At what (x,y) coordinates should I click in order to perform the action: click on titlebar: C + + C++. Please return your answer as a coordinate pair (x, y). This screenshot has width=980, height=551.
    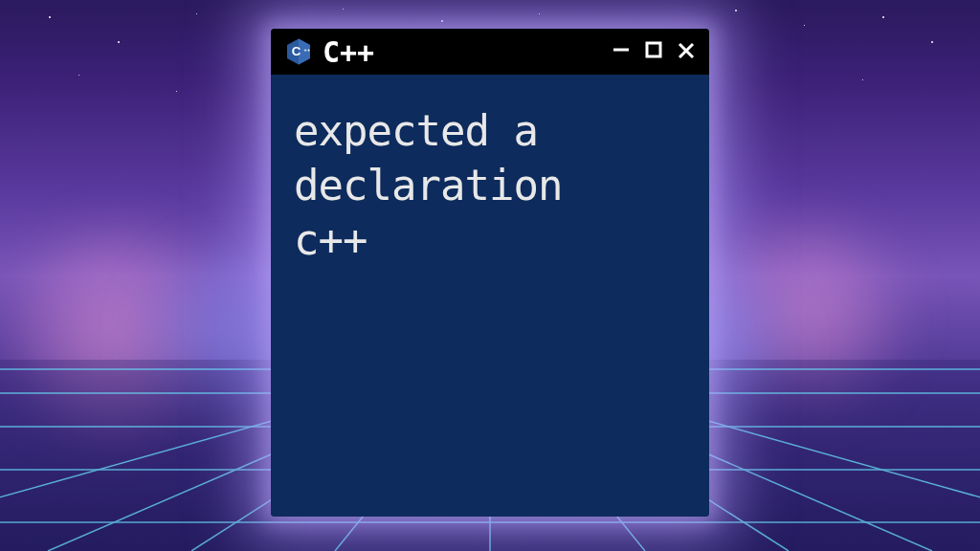
    Looking at the image, I should click on (490, 52).